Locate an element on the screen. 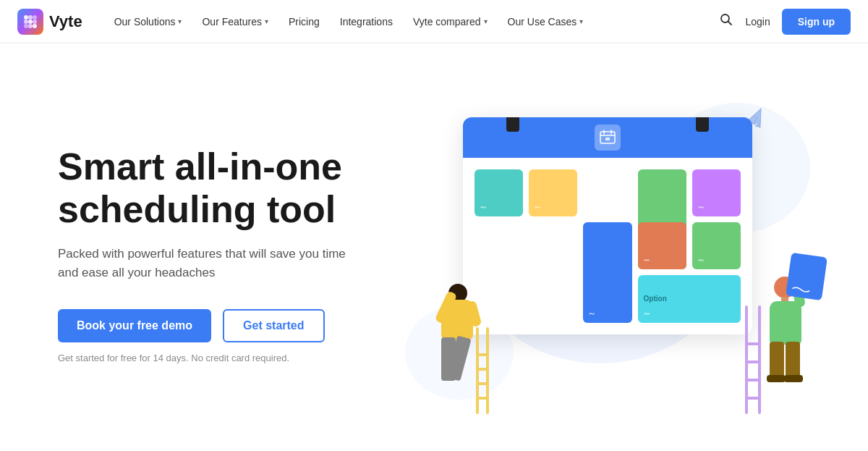  hero-note: Get started for free for 14 days. No cre… is located at coordinates (231, 358).